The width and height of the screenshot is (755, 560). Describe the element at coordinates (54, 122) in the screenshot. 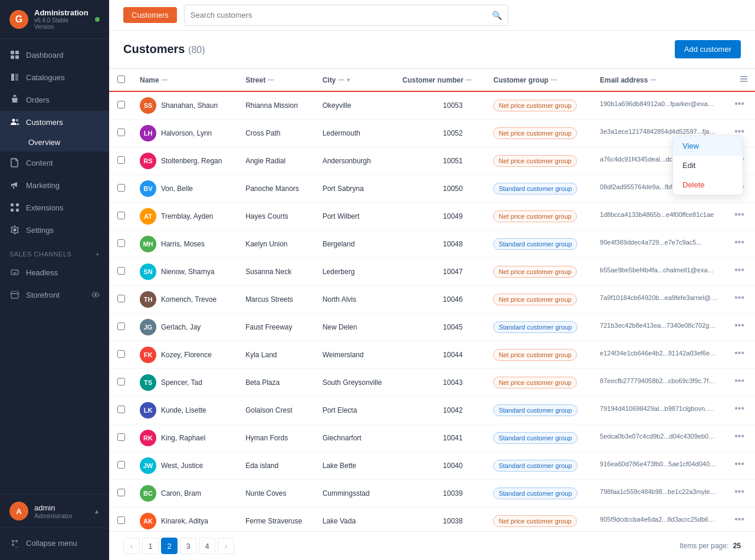

I see `sidebar-item-customers: Customers` at that location.